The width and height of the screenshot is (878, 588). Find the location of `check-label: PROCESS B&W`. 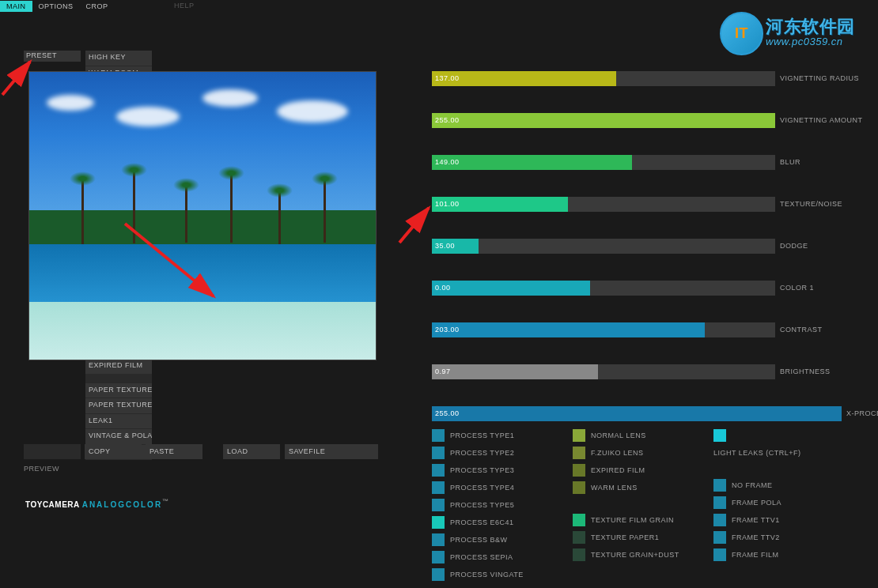

check-label: PROCESS B&W is located at coordinates (479, 540).